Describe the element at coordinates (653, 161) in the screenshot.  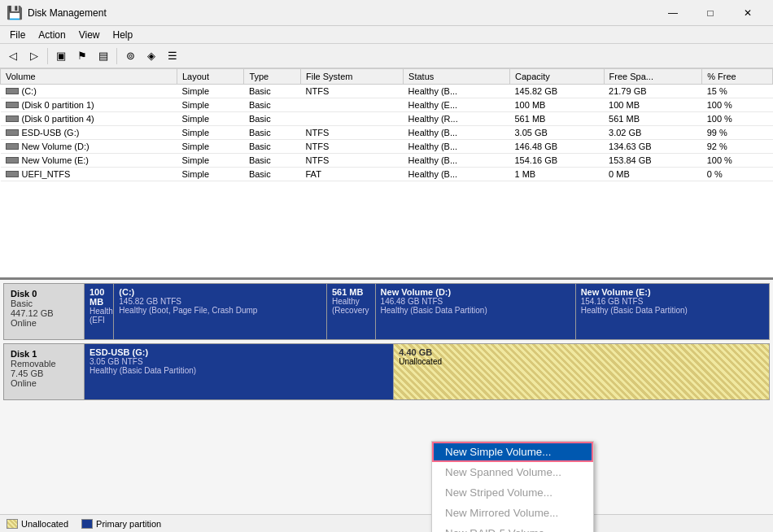
I see `cell-free: 153.84 GB` at that location.